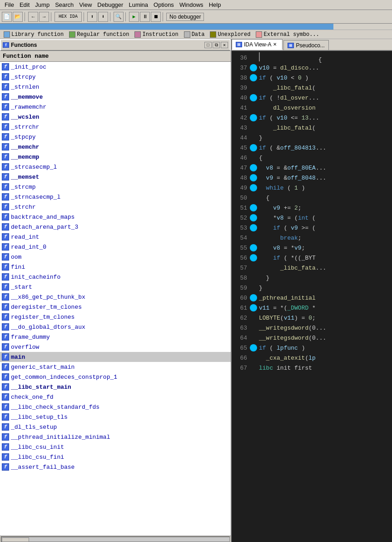  Describe the element at coordinates (257, 45) in the screenshot. I see `tab-ida-view: ▦ IDA View-A ✕` at that location.